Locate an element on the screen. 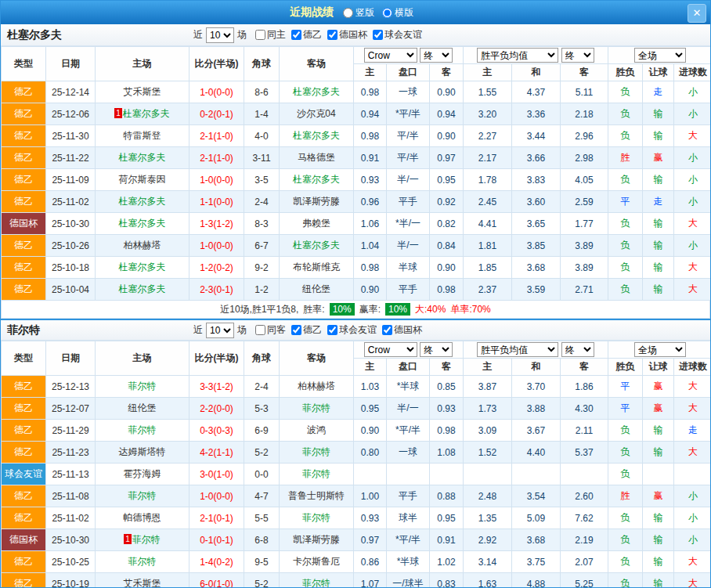  corner-count: 4-7 is located at coordinates (262, 496).